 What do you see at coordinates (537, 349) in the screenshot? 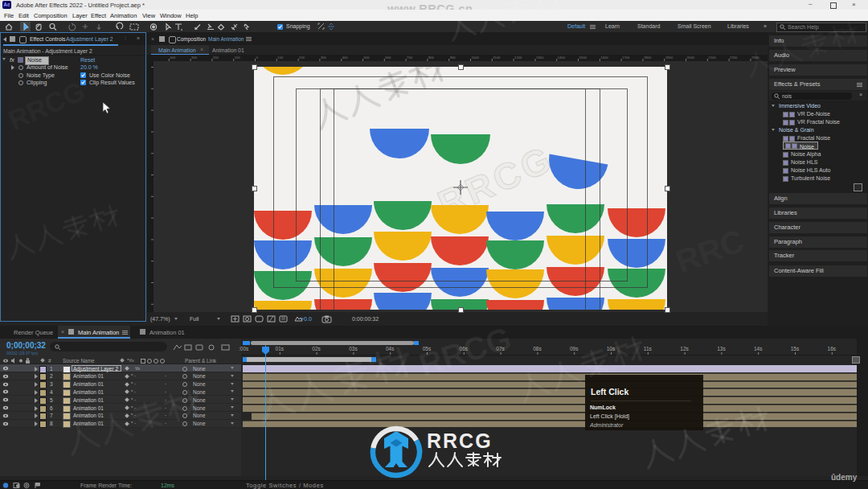
I see `svg-text: 08s` at bounding box center [537, 349].